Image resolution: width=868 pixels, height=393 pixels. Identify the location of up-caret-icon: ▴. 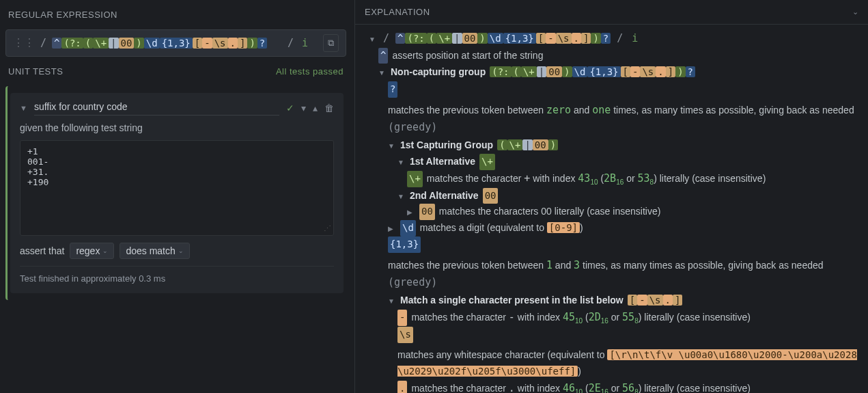
(316, 108).